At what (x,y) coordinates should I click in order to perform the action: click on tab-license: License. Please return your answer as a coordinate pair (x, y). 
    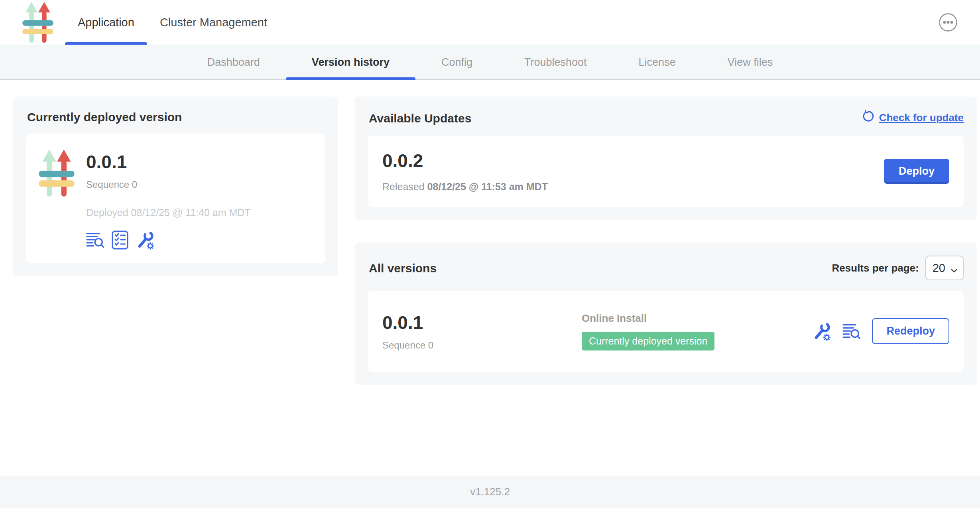
    Looking at the image, I should click on (657, 62).